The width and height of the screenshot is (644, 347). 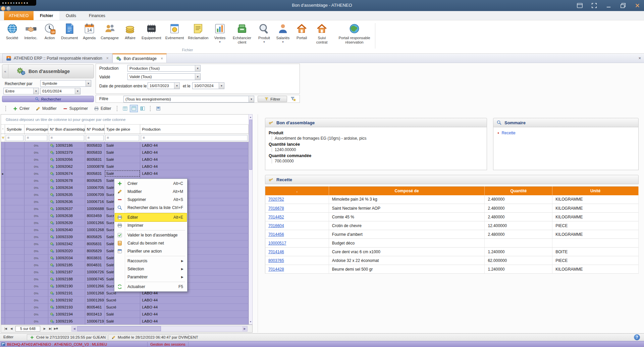 I want to click on grid-column-header-n-produit: N° Produit, so click(x=95, y=129).